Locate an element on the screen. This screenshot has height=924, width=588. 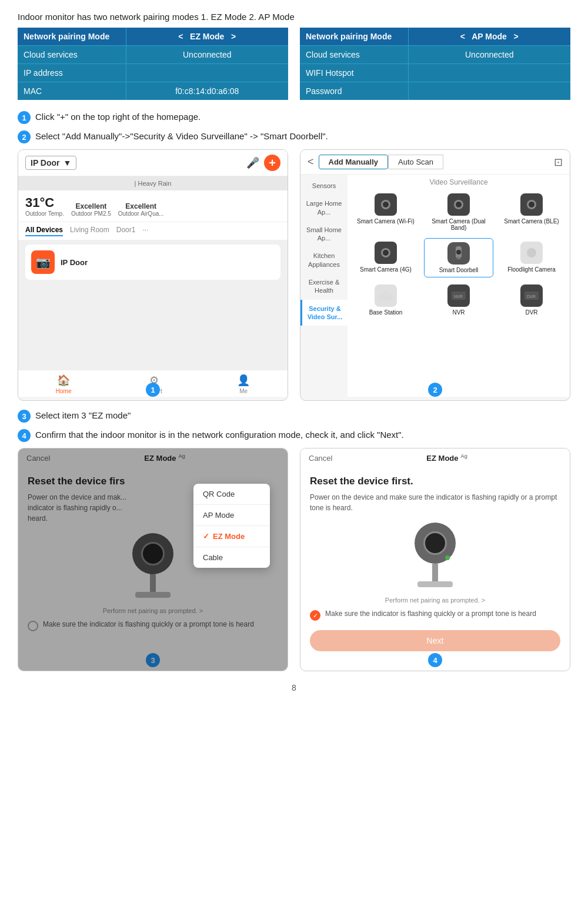
cat-large-home: Large Home Ap... is located at coordinates (324, 208).